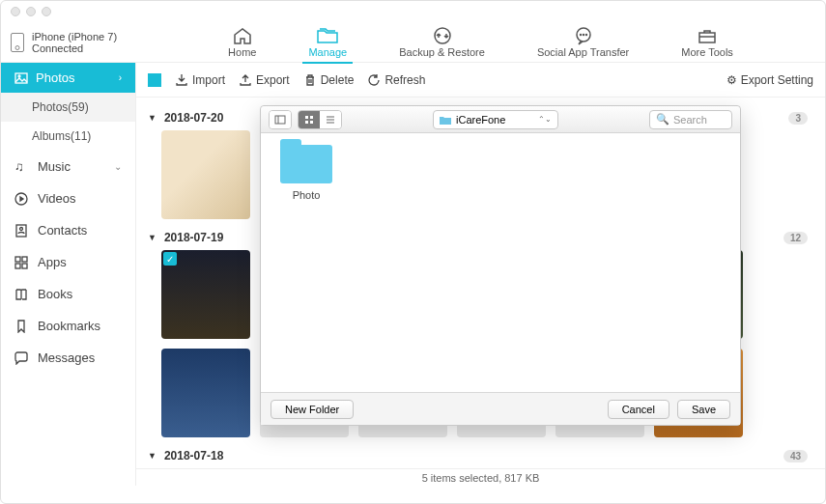 Image resolution: width=826 pixels, height=504 pixels. I want to click on message-icon, so click(22, 358).